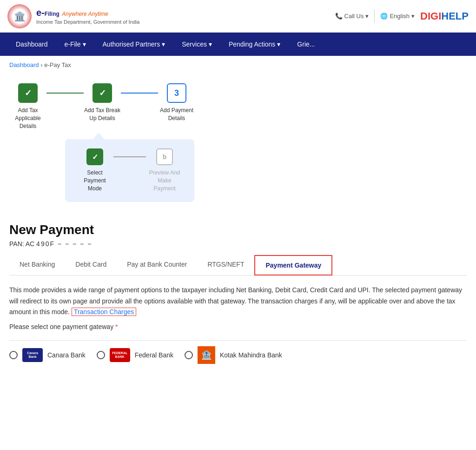 The width and height of the screenshot is (476, 450). I want to click on kotak-logo: 🏦, so click(206, 355).